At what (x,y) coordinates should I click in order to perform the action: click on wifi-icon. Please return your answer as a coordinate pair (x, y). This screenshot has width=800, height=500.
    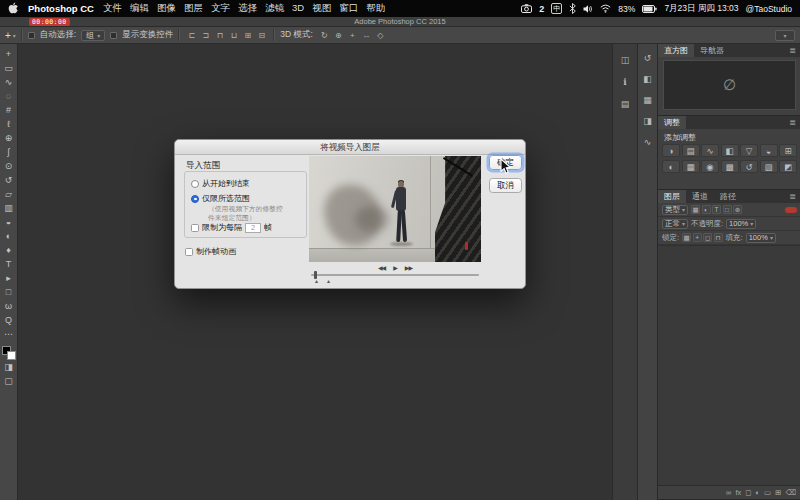
    Looking at the image, I should click on (606, 8).